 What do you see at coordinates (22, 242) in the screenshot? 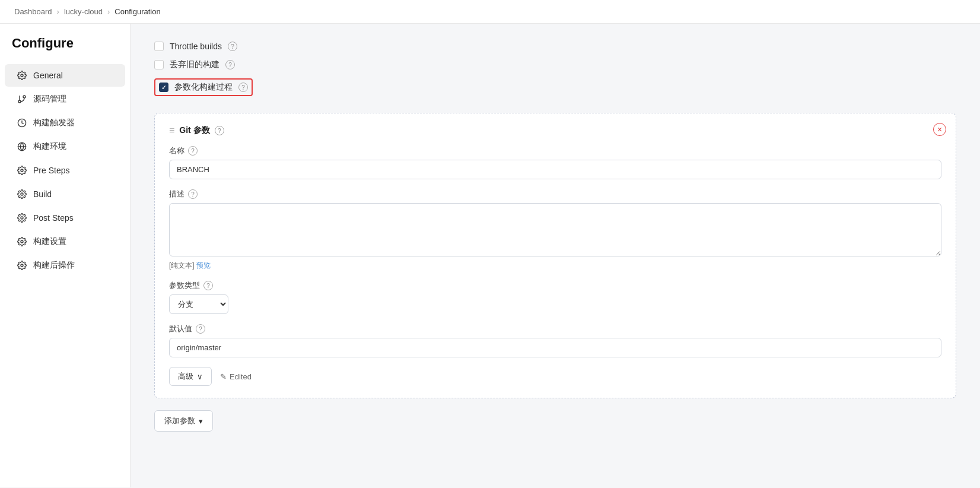
I see `settings-icon` at bounding box center [22, 242].